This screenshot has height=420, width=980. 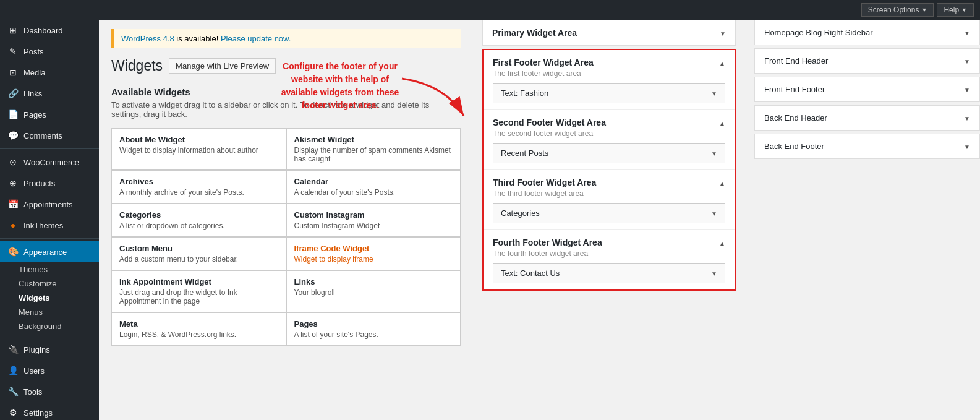 I want to click on primary-widget-area-label: Primary Widget Area, so click(x=534, y=33).